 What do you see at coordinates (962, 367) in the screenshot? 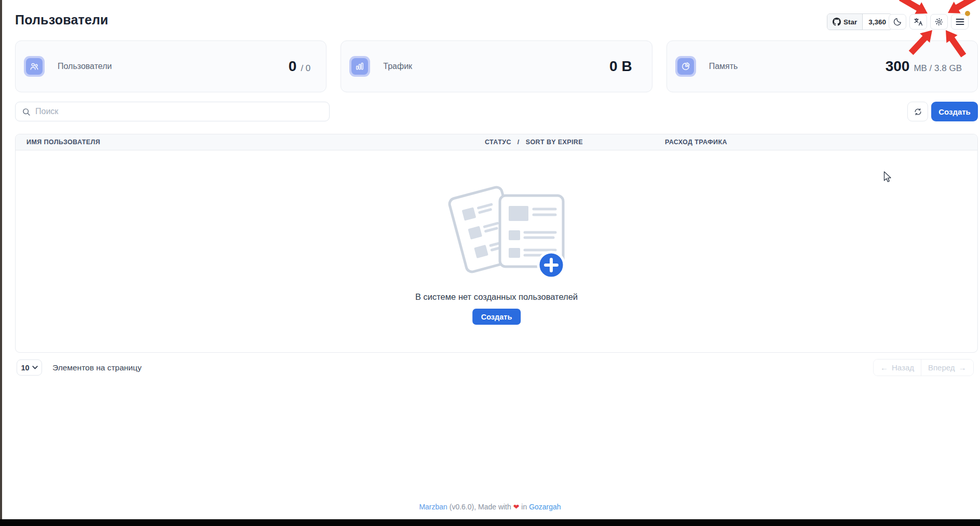
I see `right-arrow-icon: →` at bounding box center [962, 367].